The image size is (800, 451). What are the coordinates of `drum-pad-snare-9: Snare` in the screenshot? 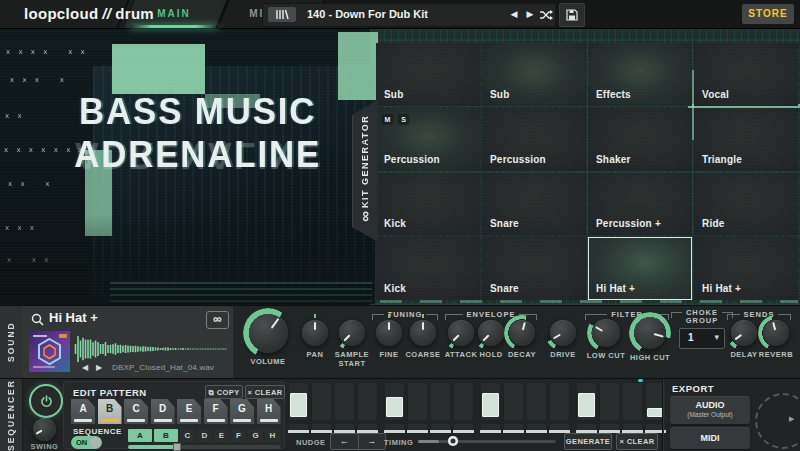 It's located at (534, 204).